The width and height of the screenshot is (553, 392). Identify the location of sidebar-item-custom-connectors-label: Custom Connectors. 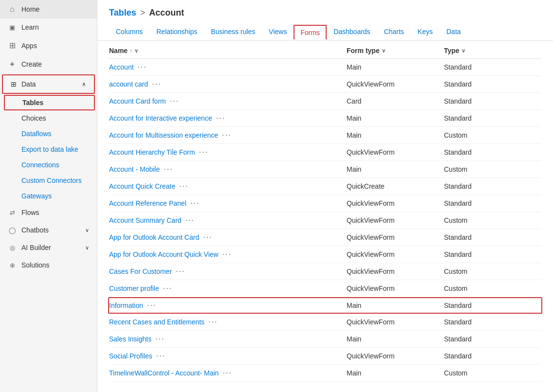
(52, 180).